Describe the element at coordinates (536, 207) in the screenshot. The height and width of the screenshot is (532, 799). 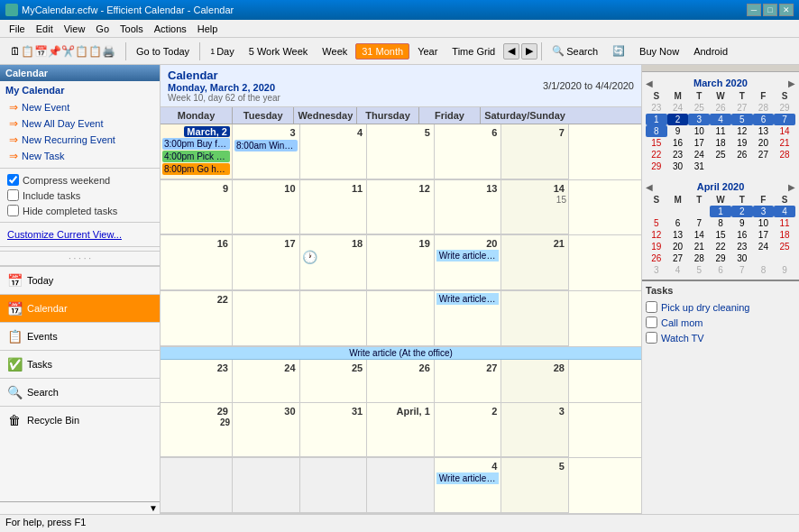
I see `cal-cell-mar14: 14 15` at that location.